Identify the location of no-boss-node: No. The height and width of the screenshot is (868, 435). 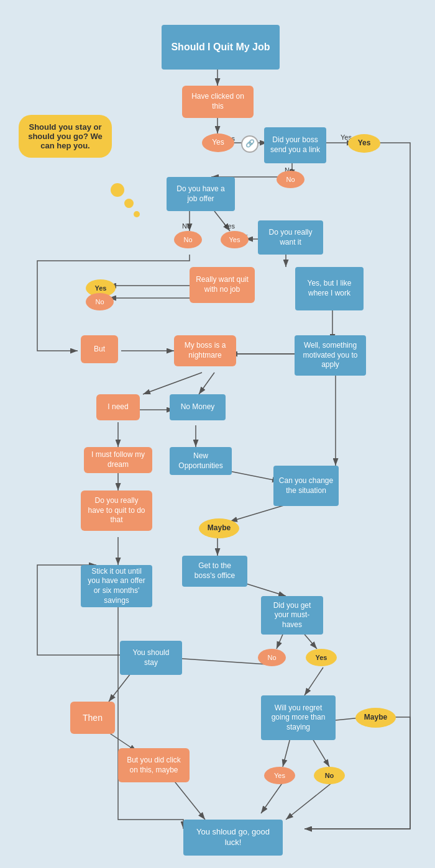
(291, 179).